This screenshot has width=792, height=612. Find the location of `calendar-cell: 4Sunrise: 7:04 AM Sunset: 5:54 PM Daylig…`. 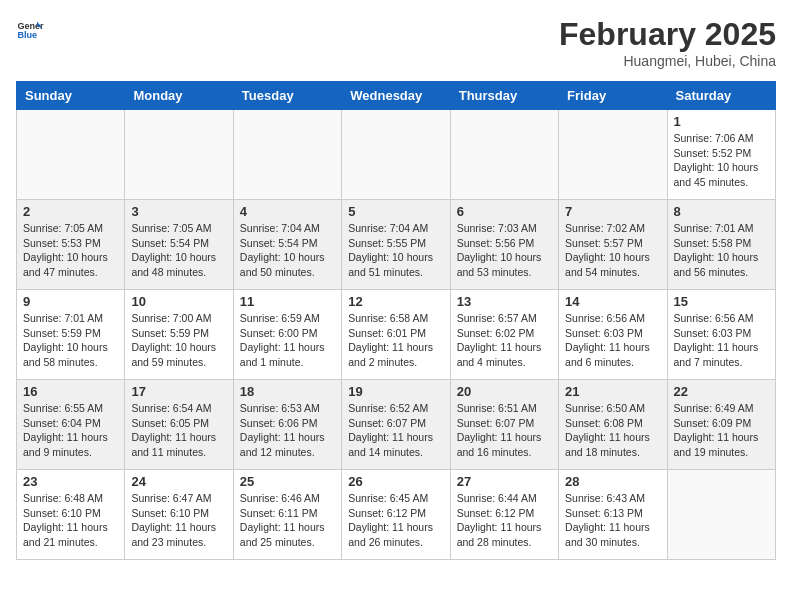

calendar-cell: 4Sunrise: 7:04 AM Sunset: 5:54 PM Daylig… is located at coordinates (287, 245).